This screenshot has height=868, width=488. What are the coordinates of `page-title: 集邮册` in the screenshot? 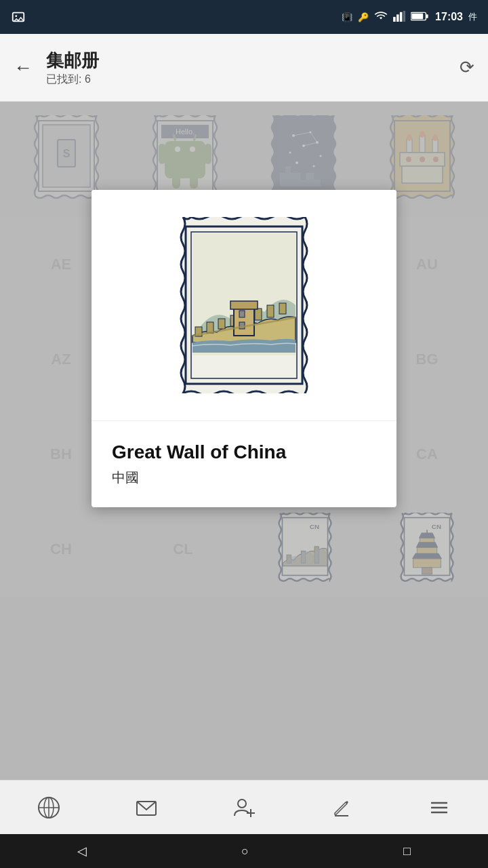 It's located at (253, 61).